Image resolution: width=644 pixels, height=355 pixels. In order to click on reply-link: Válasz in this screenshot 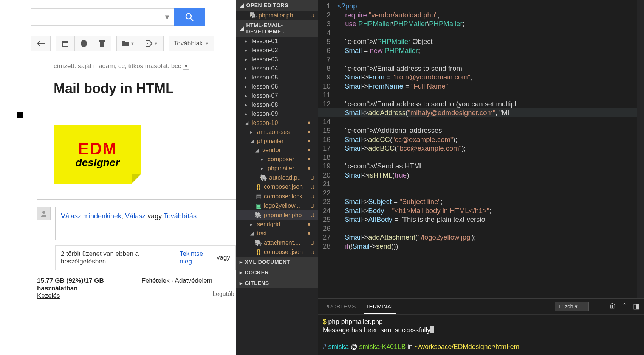, I will do `click(135, 216)`.